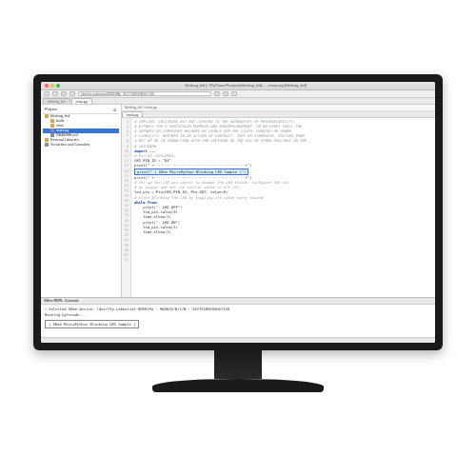  I want to click on sidebar-item-label: README.md, so click(67, 135).